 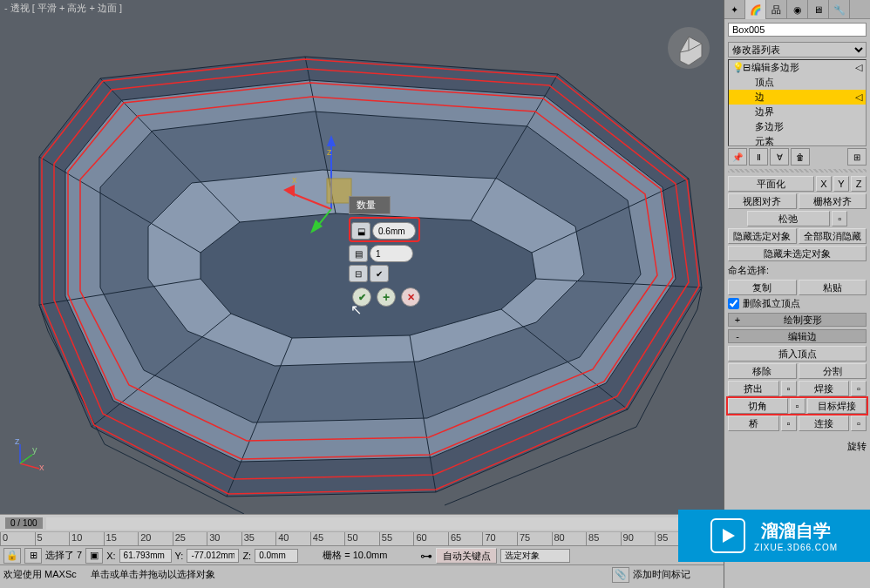 What do you see at coordinates (771, 184) in the screenshot?
I see `planarize-button: 平面化` at bounding box center [771, 184].